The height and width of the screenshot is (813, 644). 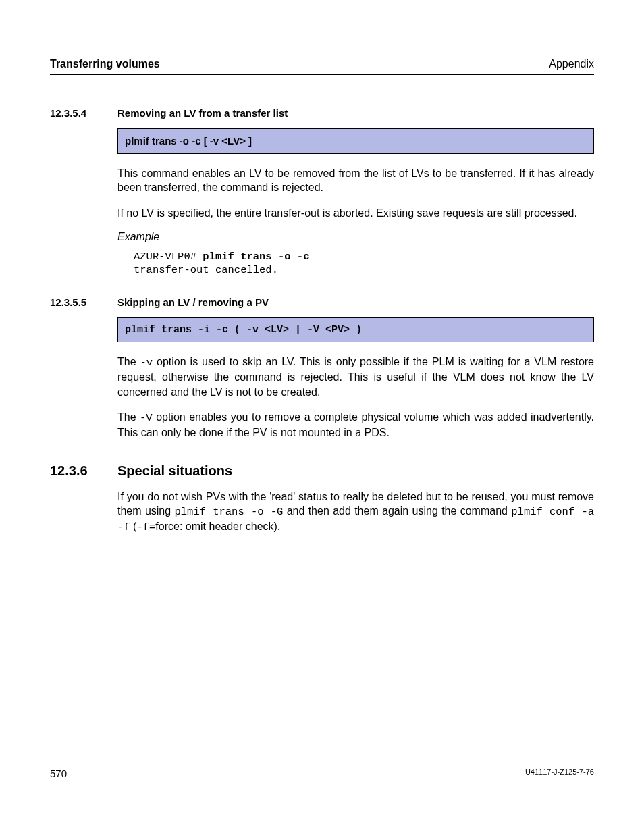 I want to click on header-appendix-label: Appendix, so click(x=571, y=64).